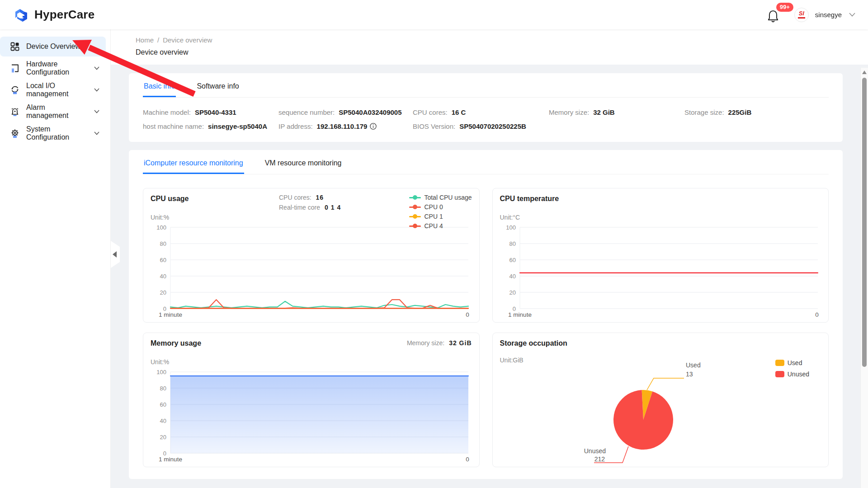  What do you see at coordinates (57, 68) in the screenshot?
I see `sidebar-item-label: Hardware Configuration` at bounding box center [57, 68].